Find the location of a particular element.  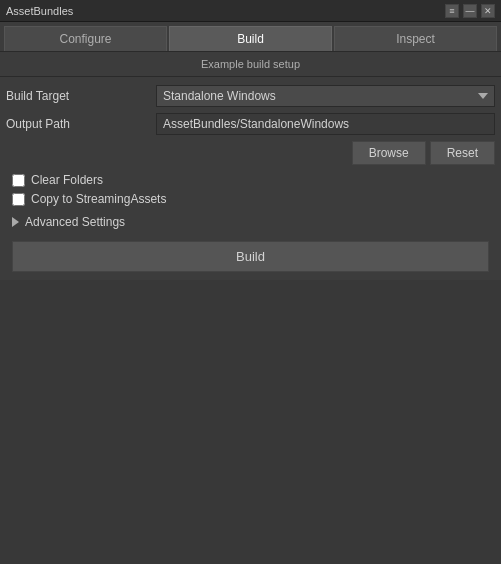

build-target-row: Build Target Standalone Windows Standalo… is located at coordinates (250, 96).